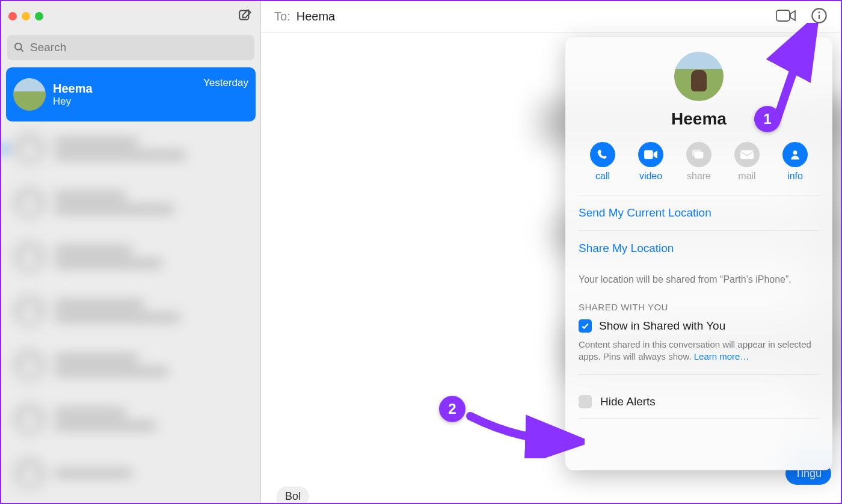 This screenshot has width=842, height=504. I want to click on incoming-typing-bubble: Bol, so click(293, 496).